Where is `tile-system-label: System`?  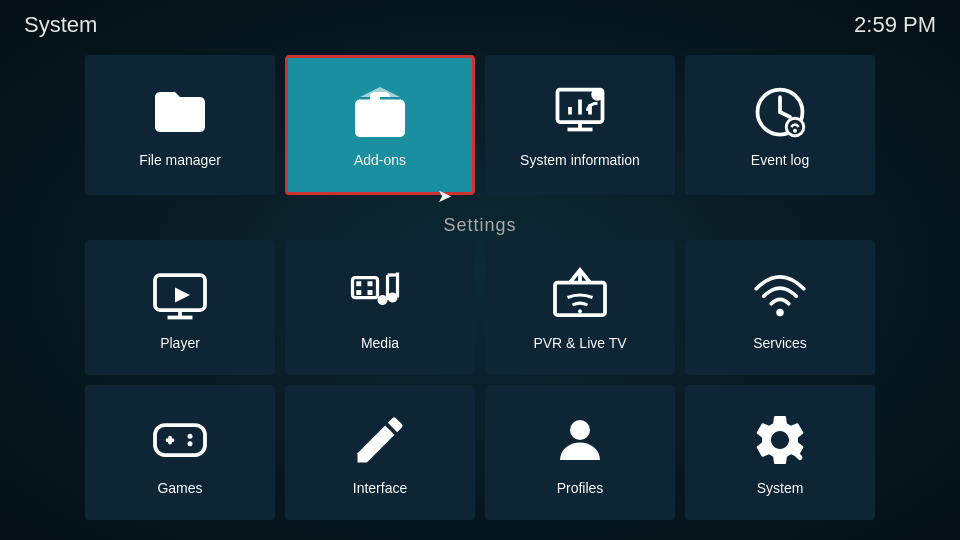 tile-system-label: System is located at coordinates (780, 488).